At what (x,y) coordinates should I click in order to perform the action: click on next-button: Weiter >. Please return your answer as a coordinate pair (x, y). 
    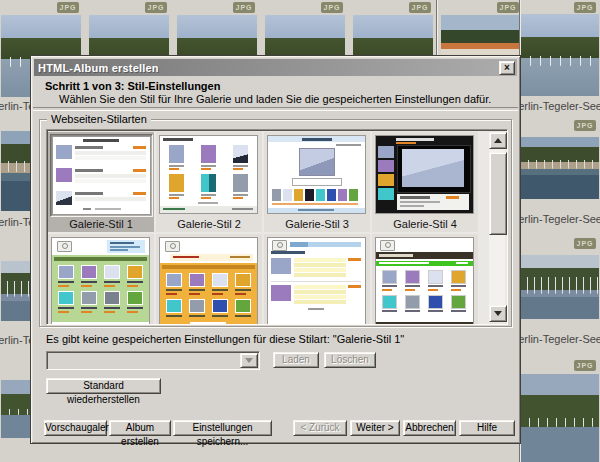
    Looking at the image, I should click on (375, 428).